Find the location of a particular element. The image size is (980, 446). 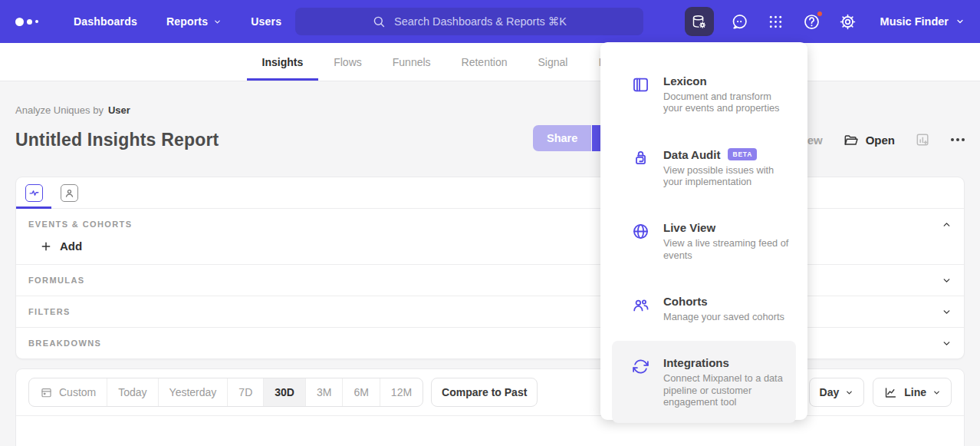

menu-item-title: Integrations is located at coordinates (726, 362).